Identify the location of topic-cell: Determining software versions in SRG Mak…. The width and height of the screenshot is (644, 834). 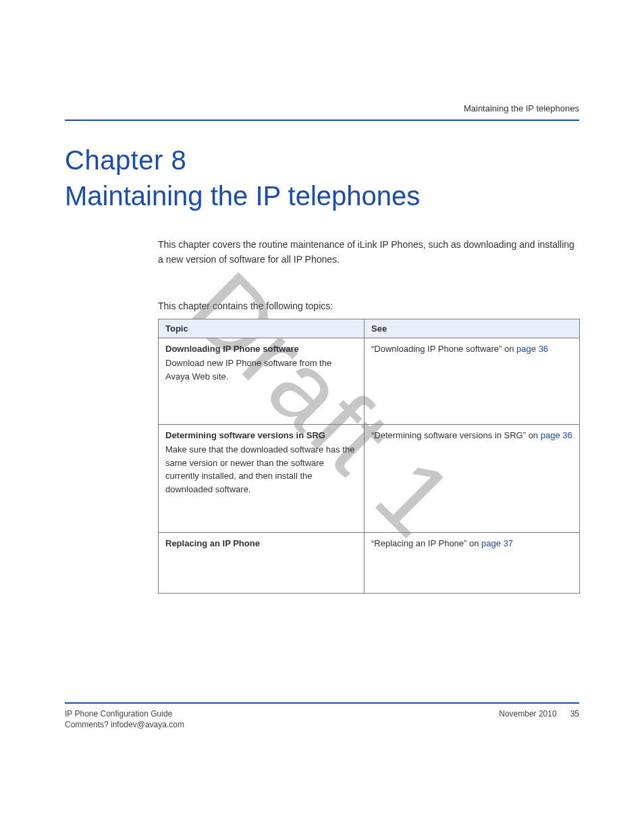
(262, 479).